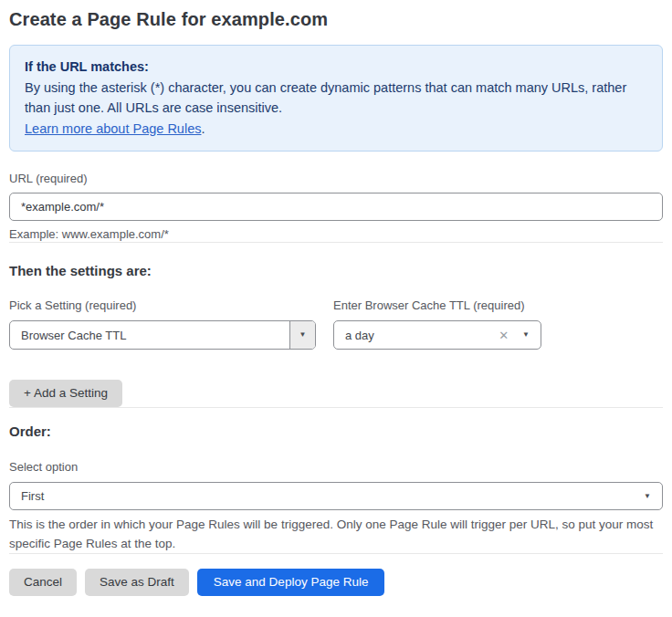  Describe the element at coordinates (336, 130) in the screenshot. I see `info-box-link-line: Learn more about Page Rules.` at that location.